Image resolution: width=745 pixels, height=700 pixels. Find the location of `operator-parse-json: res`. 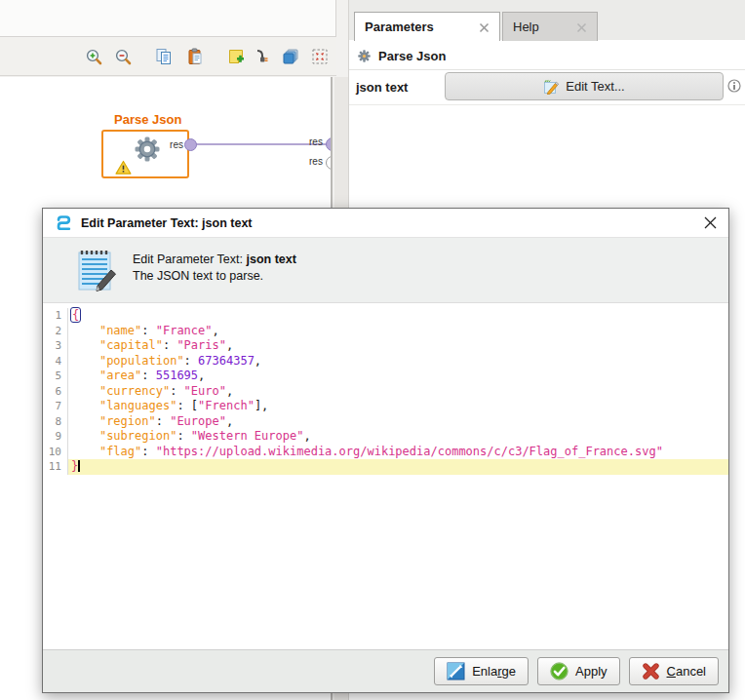

operator-parse-json: res is located at coordinates (145, 154).